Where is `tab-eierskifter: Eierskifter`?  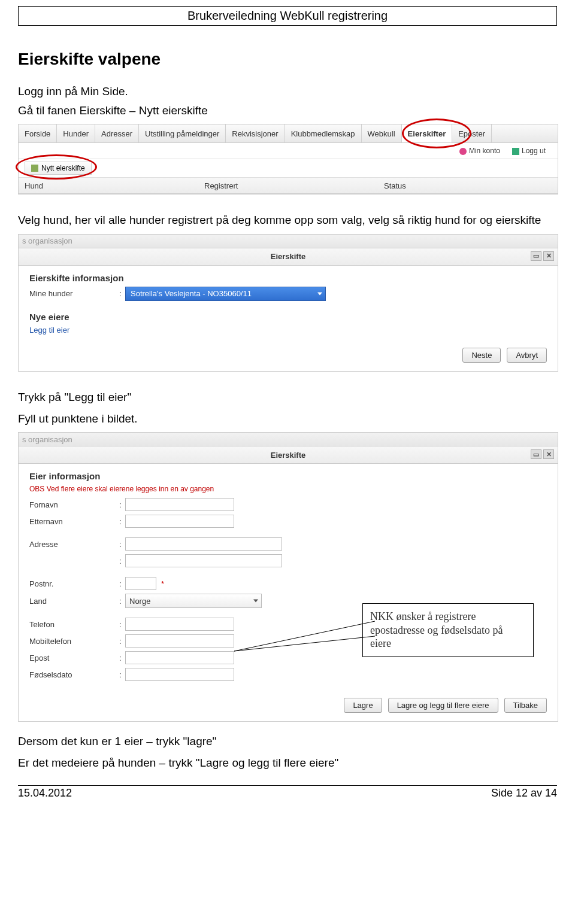
tab-eierskifter: Eierskifter is located at coordinates (428, 133).